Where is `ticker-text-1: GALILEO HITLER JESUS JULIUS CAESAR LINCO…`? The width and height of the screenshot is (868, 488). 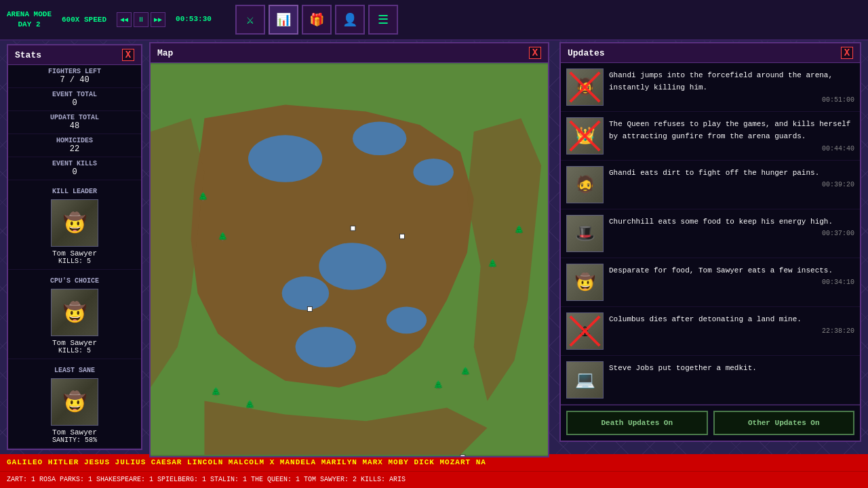 ticker-text-1: GALILEO HITLER JESUS JULIUS CAESAR LINCO… is located at coordinates (247, 462).